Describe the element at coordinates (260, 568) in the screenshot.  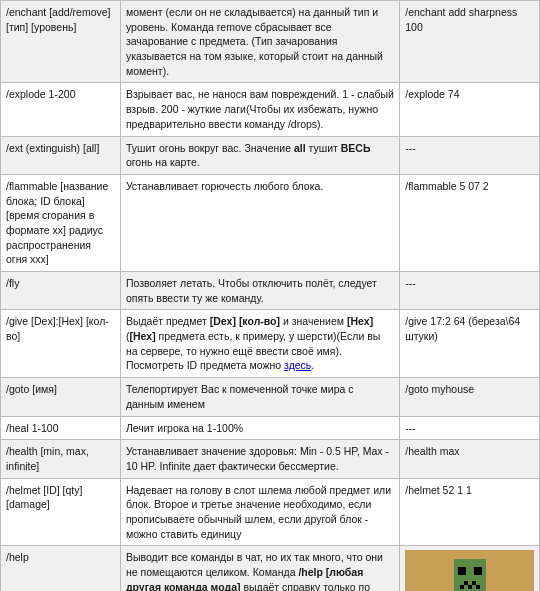
I see `description-cell: Выводит все команды в чат, но их так мно…` at that location.